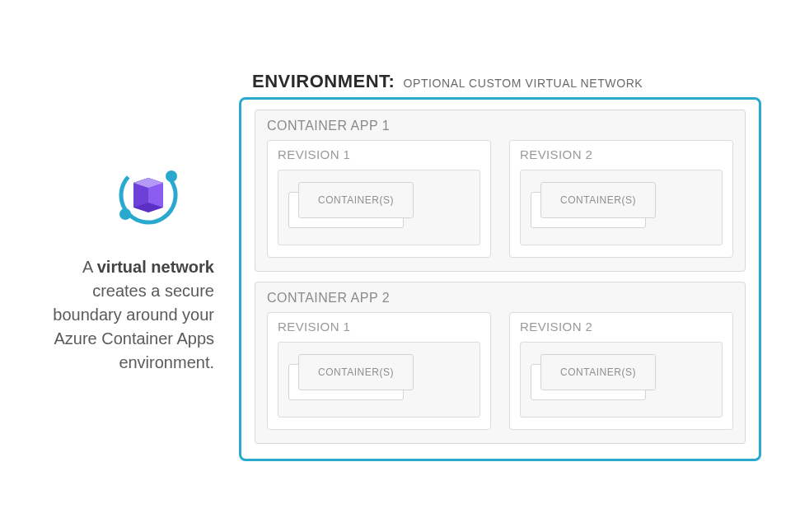 This screenshot has width=786, height=532. I want to click on description-text: A virtual network creates a secure bound…, so click(119, 315).